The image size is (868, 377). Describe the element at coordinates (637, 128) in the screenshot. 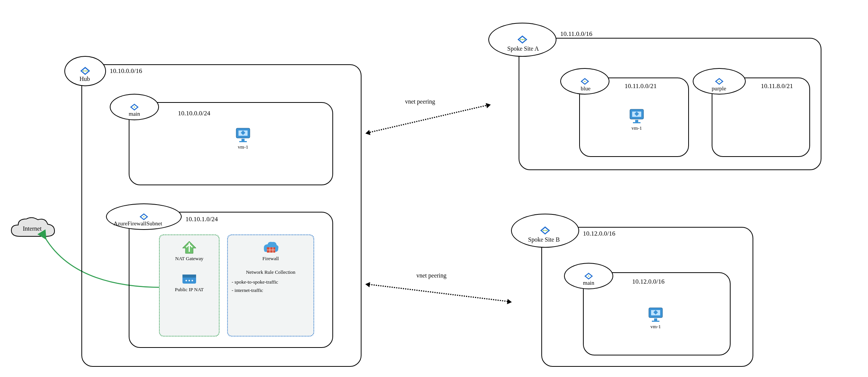

I see `spokea-vm-label: vm-1` at that location.